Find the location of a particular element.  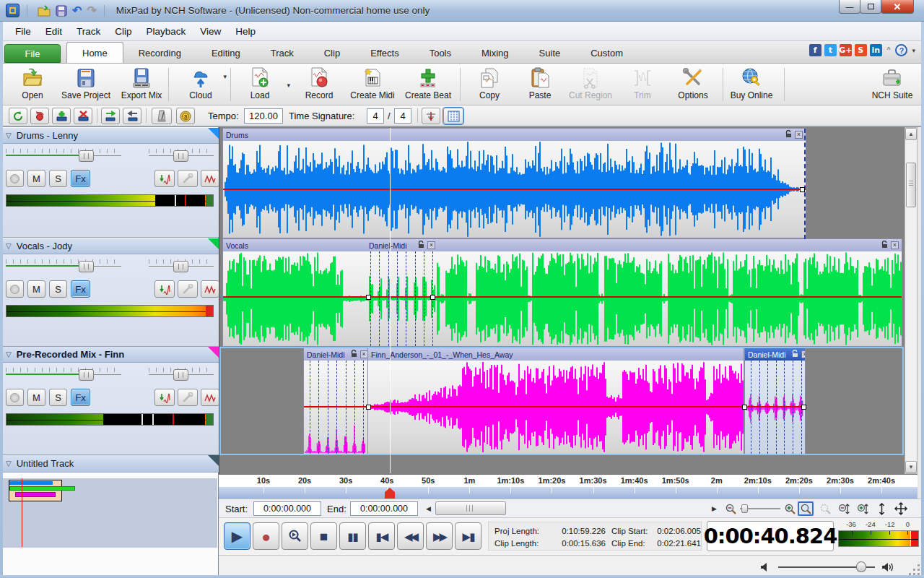

save-project-button: Save Project is located at coordinates (86, 85).